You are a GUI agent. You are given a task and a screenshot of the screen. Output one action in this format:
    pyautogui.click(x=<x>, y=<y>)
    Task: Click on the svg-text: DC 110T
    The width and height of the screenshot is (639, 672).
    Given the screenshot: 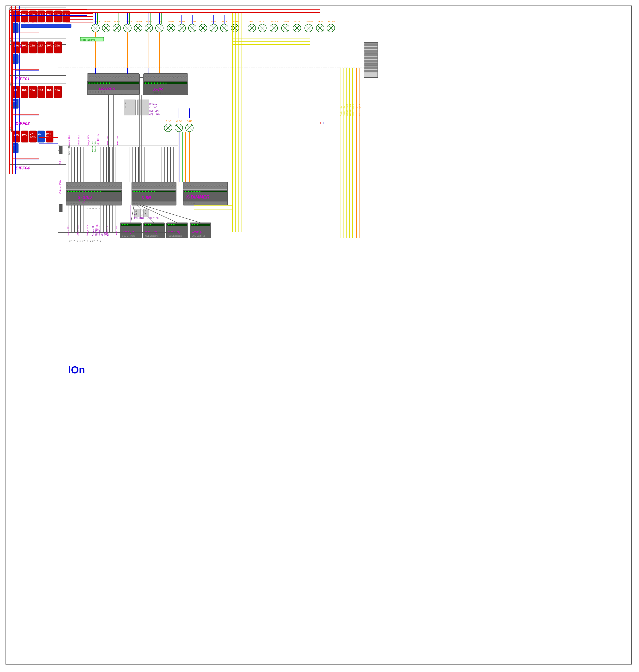 What is the action you would take?
    pyautogui.click(x=96, y=232)
    